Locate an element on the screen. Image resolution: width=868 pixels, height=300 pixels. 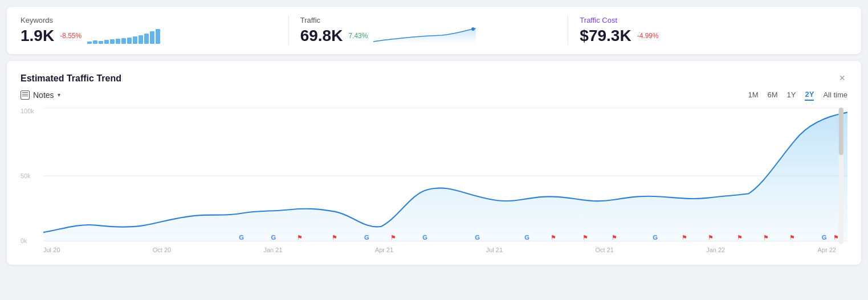
keywords-mini-chart is located at coordinates (124, 36).